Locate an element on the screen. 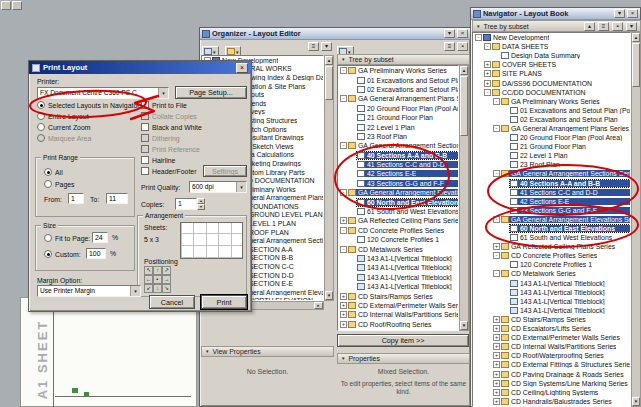 The image size is (641, 407). layout-book-row: 01 Excavations and Setout Plans is located at coordinates (398, 80).